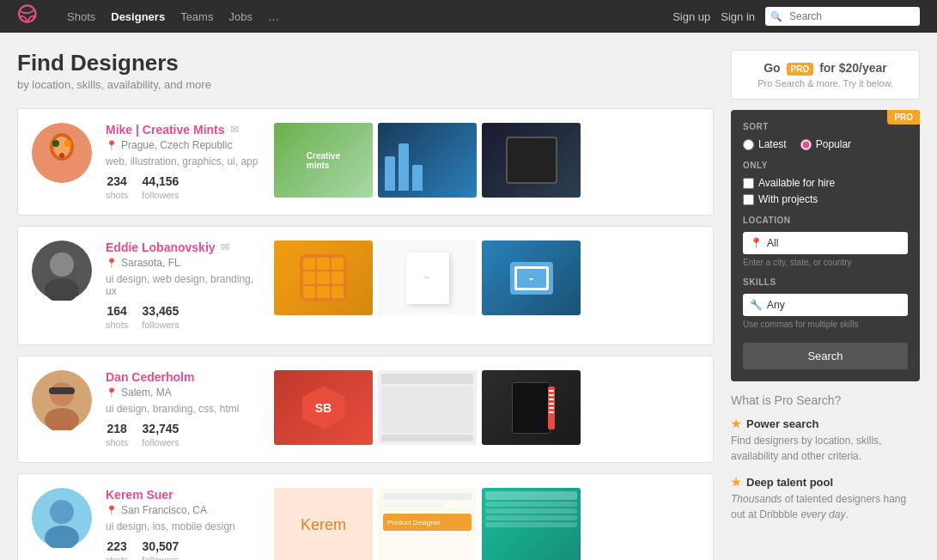  Describe the element at coordinates (117, 435) in the screenshot. I see `shots-stat: 218 shots` at that location.